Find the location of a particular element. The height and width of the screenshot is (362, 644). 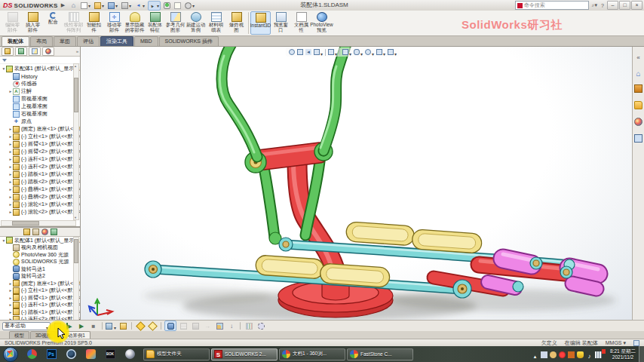

section-view-icon is located at coordinates (318, 53).